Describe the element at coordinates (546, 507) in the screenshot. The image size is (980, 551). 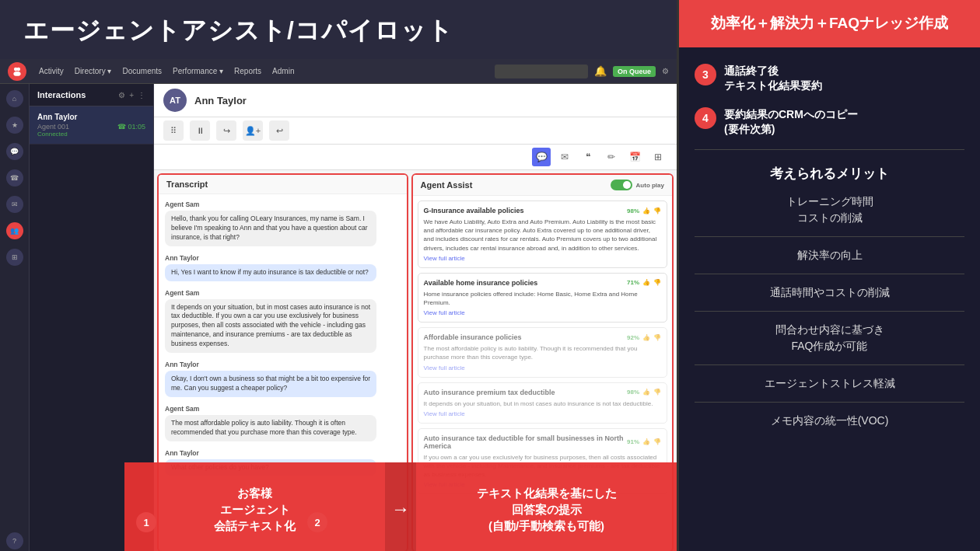
I see `label-box-2: テキスト化結果を基にした回答案の提示(自動/手動検索も可能)` at that location.